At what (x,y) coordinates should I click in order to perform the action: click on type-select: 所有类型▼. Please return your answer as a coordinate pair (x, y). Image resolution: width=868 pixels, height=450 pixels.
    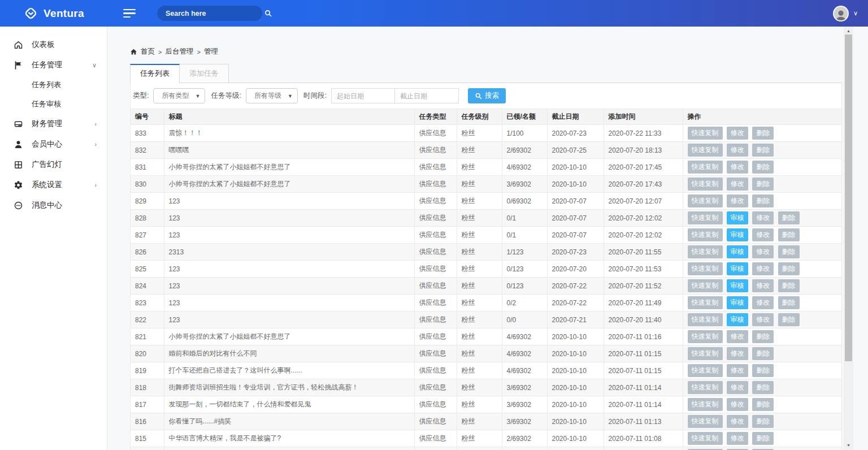
    Looking at the image, I should click on (179, 96).